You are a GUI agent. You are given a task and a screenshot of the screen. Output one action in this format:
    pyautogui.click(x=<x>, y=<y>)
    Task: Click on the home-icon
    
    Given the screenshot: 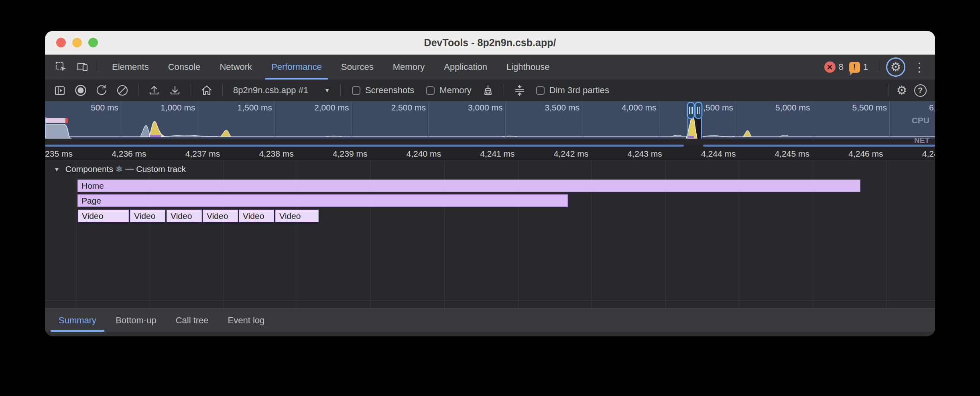 What is the action you would take?
    pyautogui.click(x=207, y=90)
    